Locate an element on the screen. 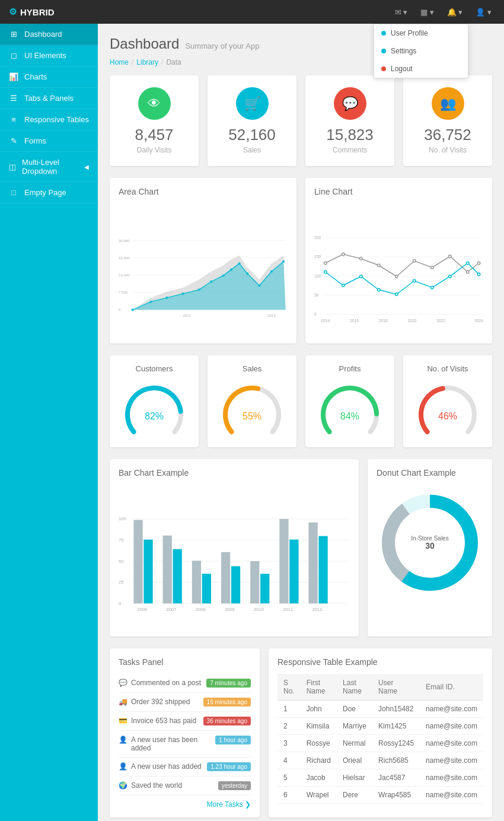 The image size is (504, 821). table-col-header: User Name is located at coordinates (396, 687).